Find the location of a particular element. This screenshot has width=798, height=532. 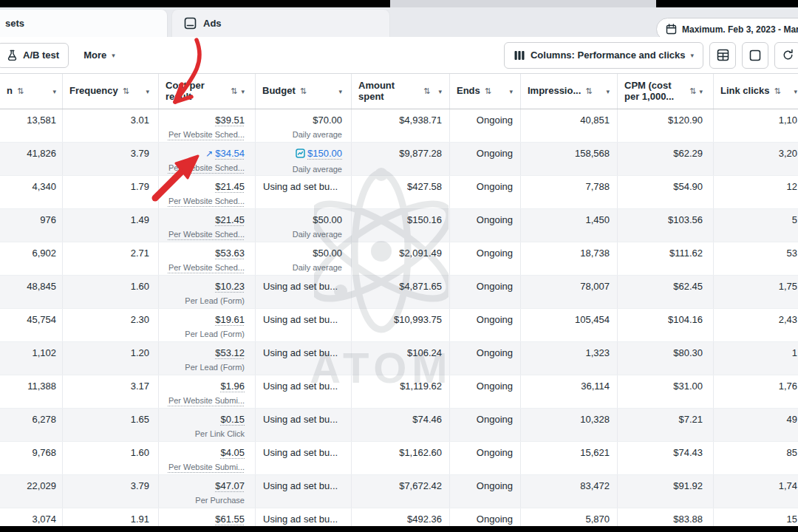

table-row: 22,029 3.79 $47.07 Per Purchase Using ad… is located at coordinates (399, 492).